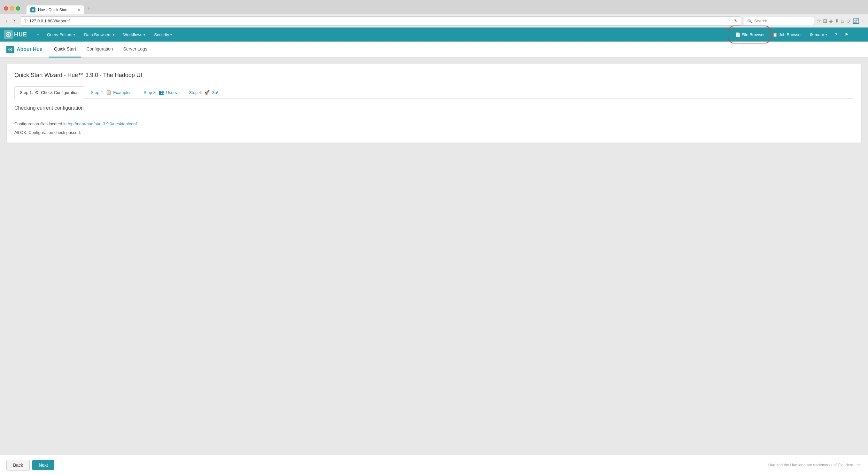  I want to click on config-path-line: Configuration files located in /opt/mapr…, so click(434, 124).